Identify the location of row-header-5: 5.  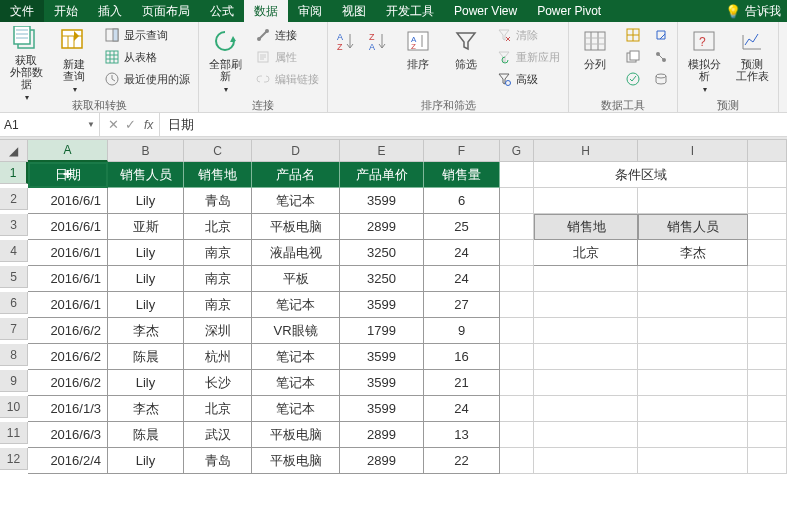
(14, 277).